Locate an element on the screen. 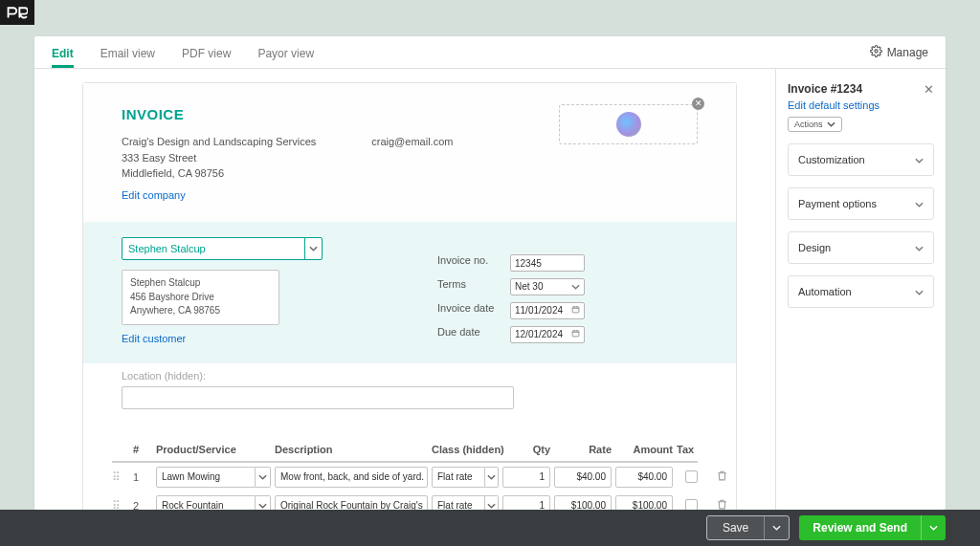 The width and height of the screenshot is (980, 546). globe-icon is located at coordinates (629, 124).